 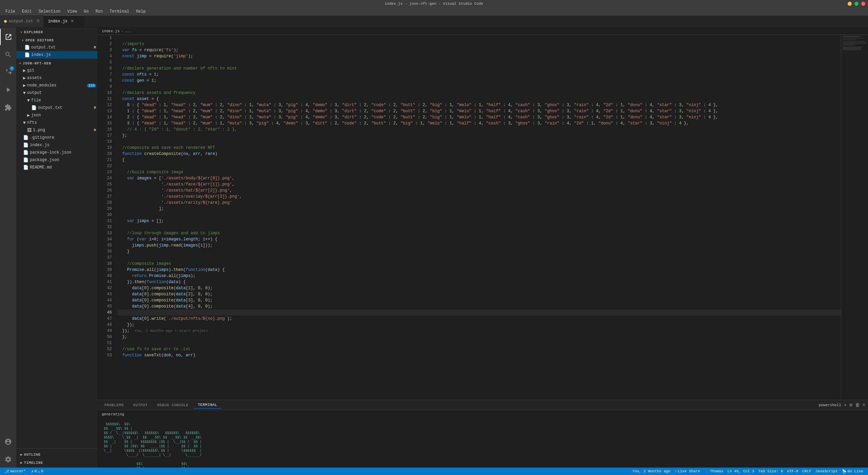 I want to click on open-editor-index-js: 📄 index.js, so click(x=57, y=55).